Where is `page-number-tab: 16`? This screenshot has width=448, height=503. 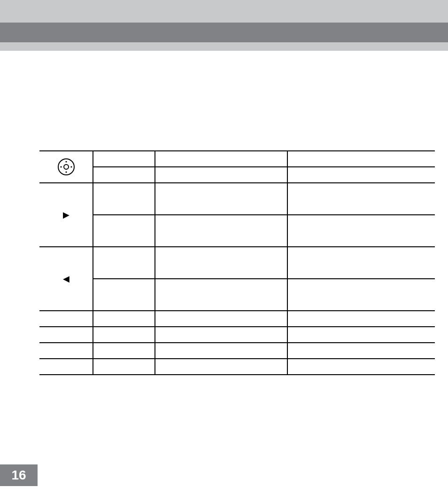 page-number-tab: 16 is located at coordinates (19, 475).